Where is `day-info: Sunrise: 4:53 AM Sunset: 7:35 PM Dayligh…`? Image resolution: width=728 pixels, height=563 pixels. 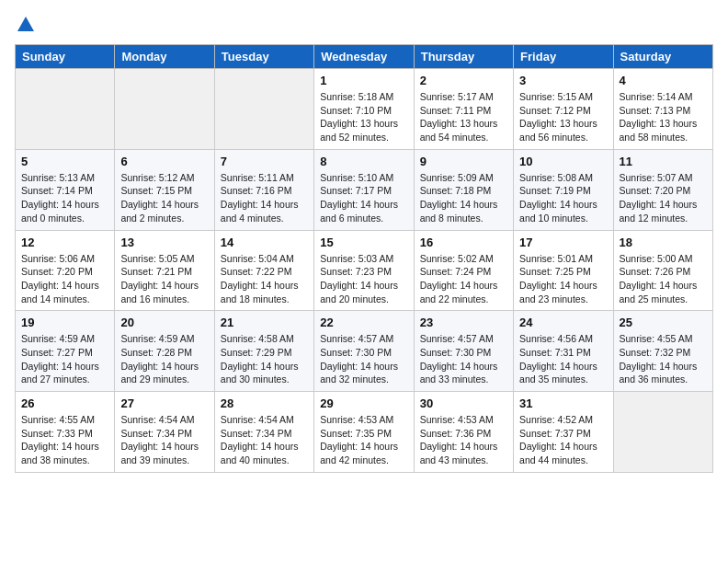
day-info: Sunrise: 4:53 AM Sunset: 7:35 PM Dayligh… is located at coordinates (364, 440).